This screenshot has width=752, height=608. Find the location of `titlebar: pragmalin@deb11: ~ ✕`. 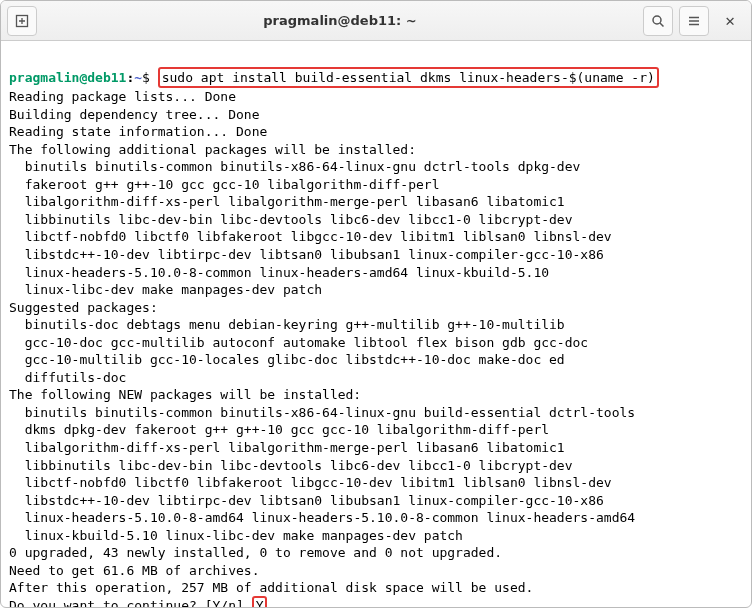

titlebar: pragmalin@deb11: ~ ✕ is located at coordinates (376, 21).